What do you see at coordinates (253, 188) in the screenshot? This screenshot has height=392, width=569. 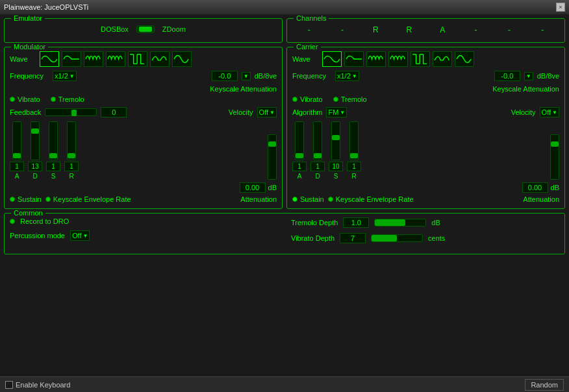 I see `mod-db-value: 0.00` at bounding box center [253, 188].